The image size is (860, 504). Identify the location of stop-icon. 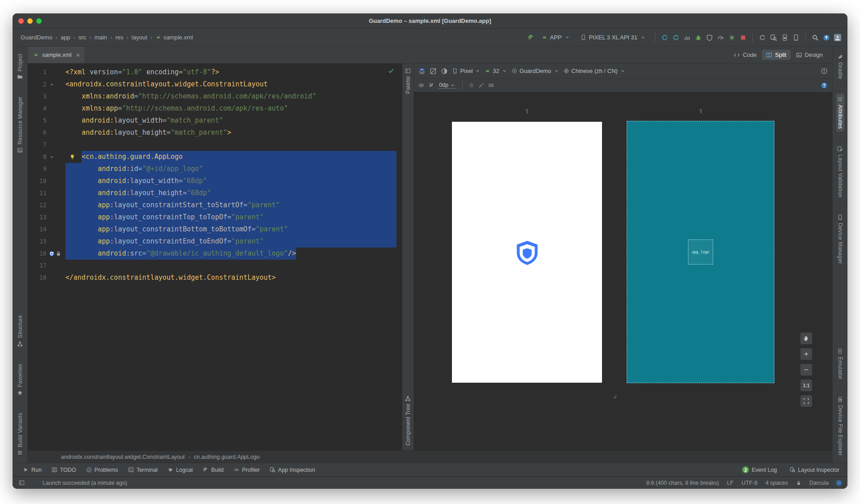
(743, 38).